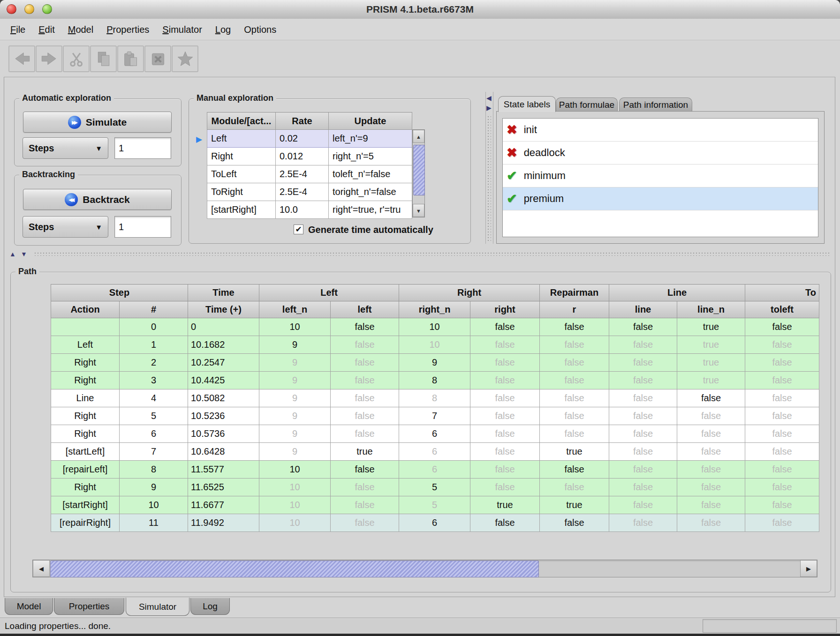 This screenshot has width=840, height=636. What do you see at coordinates (29, 606) in the screenshot?
I see `bottom-tab-model: Model` at bounding box center [29, 606].